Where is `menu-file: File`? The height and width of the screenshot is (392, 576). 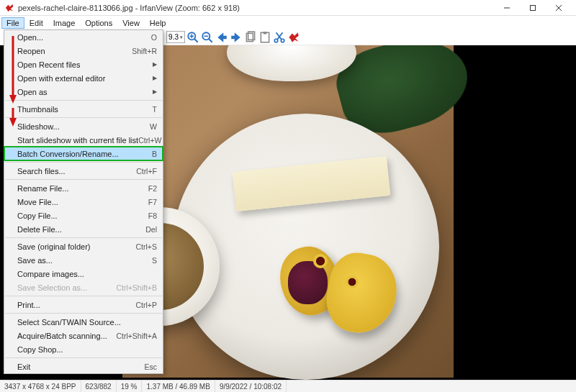 menu-file: File is located at coordinates (13, 23).